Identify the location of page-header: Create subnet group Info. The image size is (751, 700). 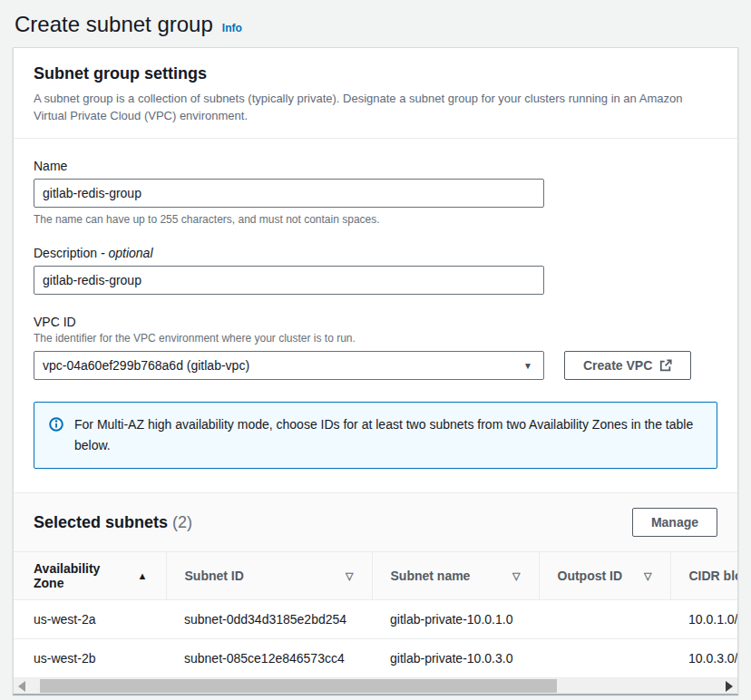
(376, 24).